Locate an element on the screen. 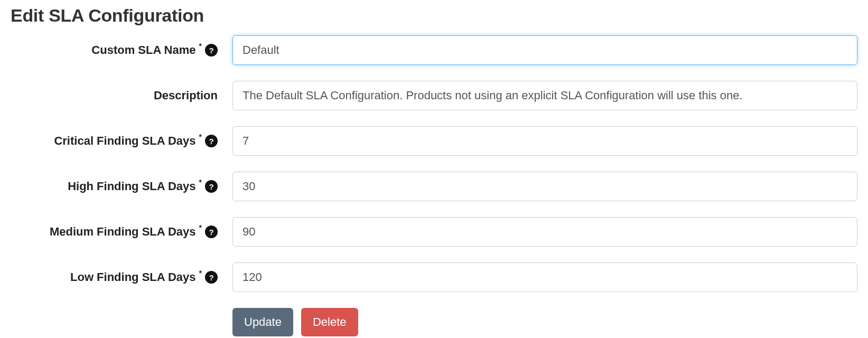  label-low: Low Finding SLA Days* ? is located at coordinates (122, 277).